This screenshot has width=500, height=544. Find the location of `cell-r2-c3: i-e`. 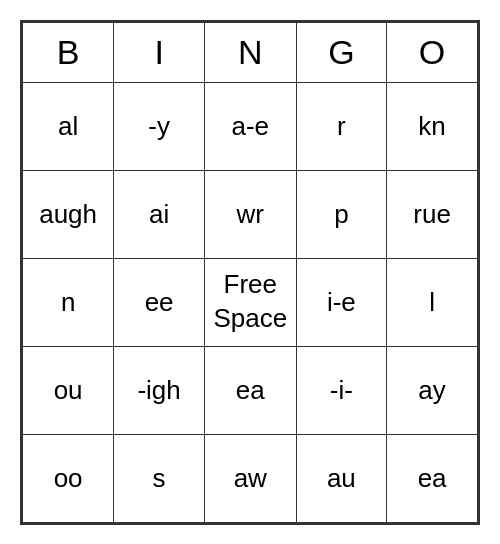

cell-r2-c3: i-e is located at coordinates (342, 302).